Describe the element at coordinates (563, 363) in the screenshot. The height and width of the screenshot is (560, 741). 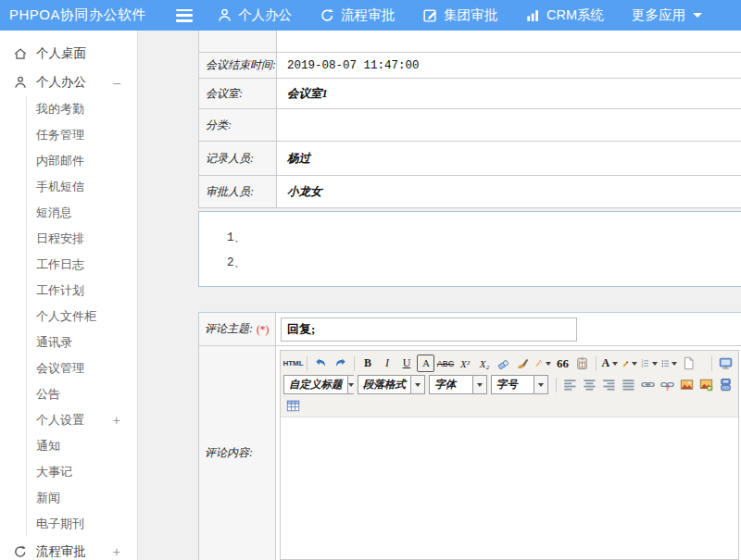
I see `blockquote-button: 66` at that location.